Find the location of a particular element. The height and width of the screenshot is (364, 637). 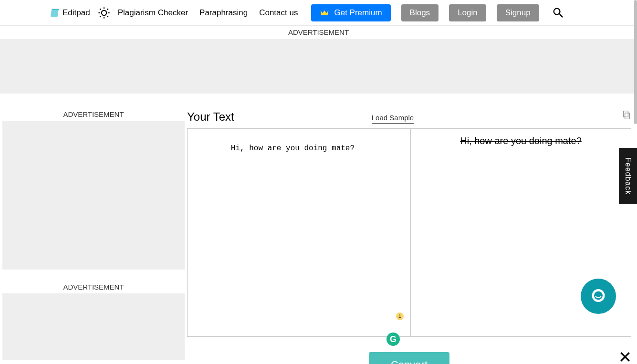

close-icon is located at coordinates (625, 357).